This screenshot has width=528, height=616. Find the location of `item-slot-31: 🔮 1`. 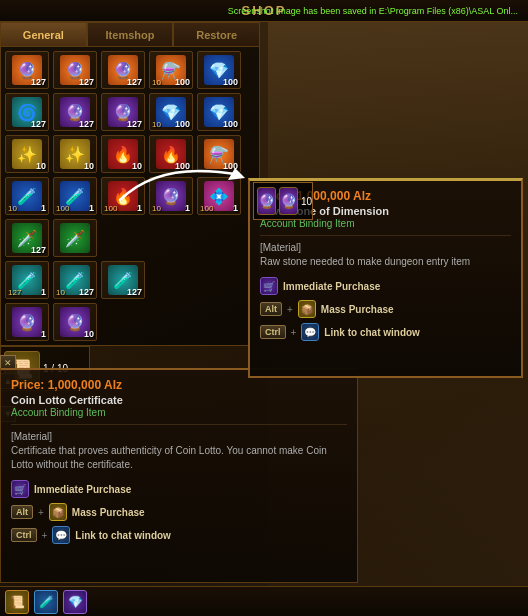

item-slot-31: 🔮 1 is located at coordinates (27, 322).